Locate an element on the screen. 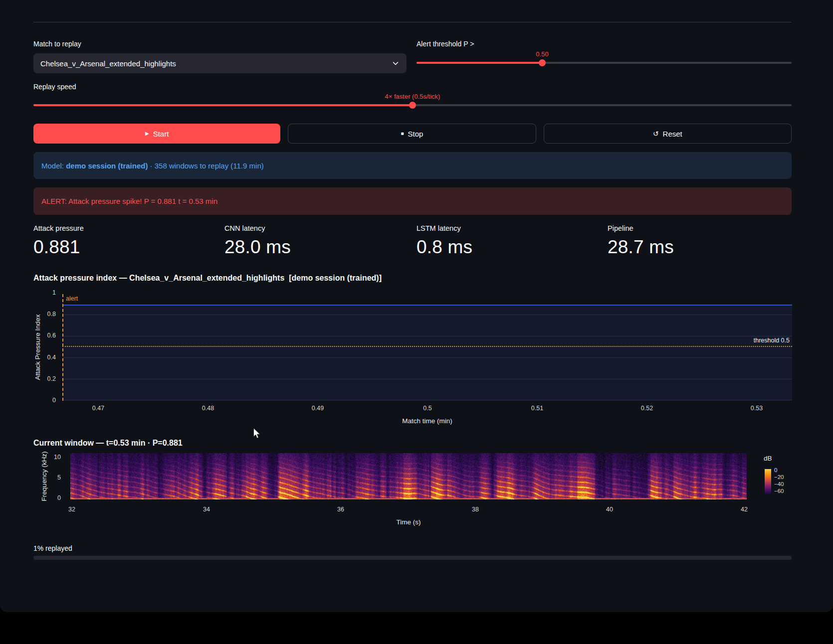 The width and height of the screenshot is (833, 644). spectrogram-title: Current window — t=0.53 min · P=0.881 is located at coordinates (108, 443).